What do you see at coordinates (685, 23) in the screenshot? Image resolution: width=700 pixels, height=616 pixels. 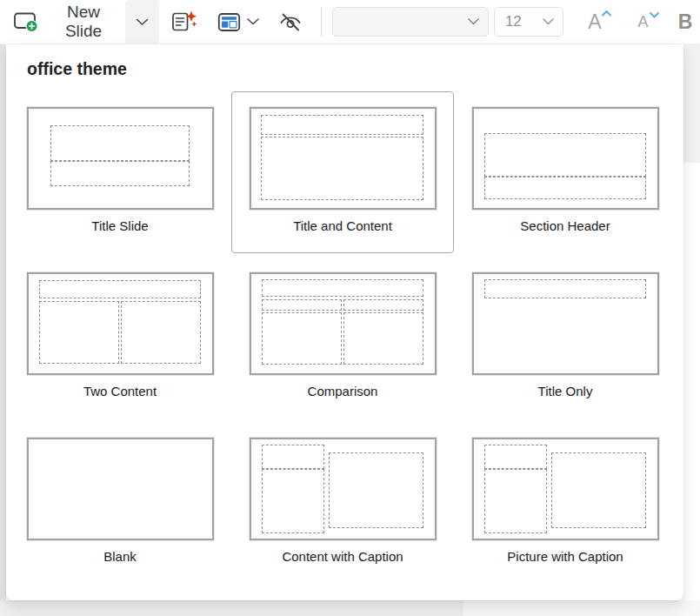 I see `bold-button: B` at bounding box center [685, 23].